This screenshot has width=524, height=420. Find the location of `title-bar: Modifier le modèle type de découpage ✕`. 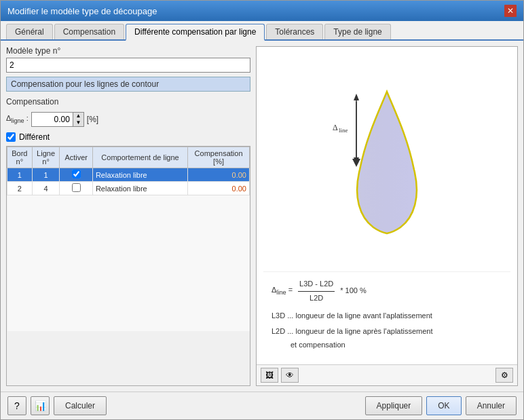

title-bar: Modifier le modèle type de découpage ✕ is located at coordinates (262, 11).